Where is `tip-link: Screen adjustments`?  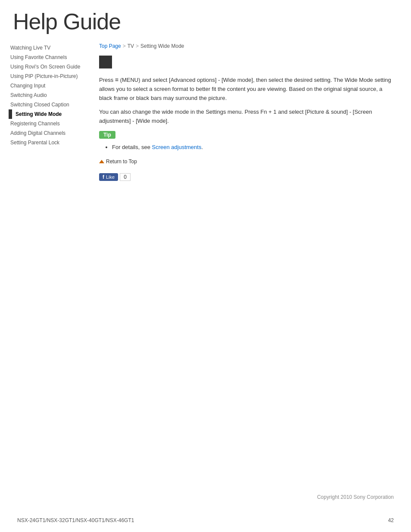 tip-link: Screen adjustments is located at coordinates (177, 147).